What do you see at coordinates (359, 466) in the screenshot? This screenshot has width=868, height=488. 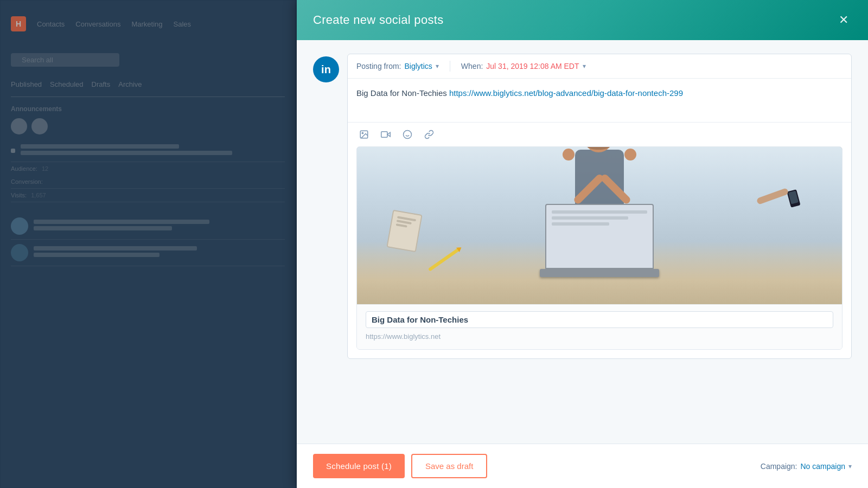 I see `schedule-post-button: Schedule post (1)` at bounding box center [359, 466].